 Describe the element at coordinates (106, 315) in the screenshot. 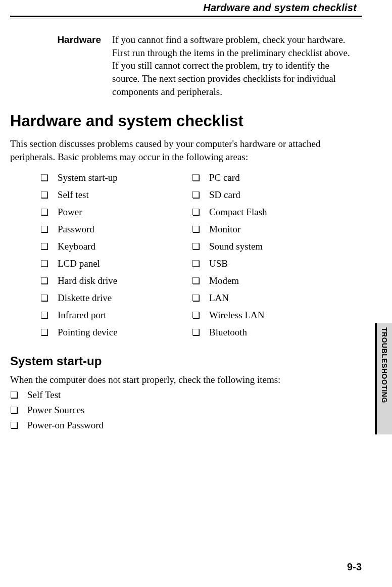

I see `list-item: ❏Infrared port` at that location.